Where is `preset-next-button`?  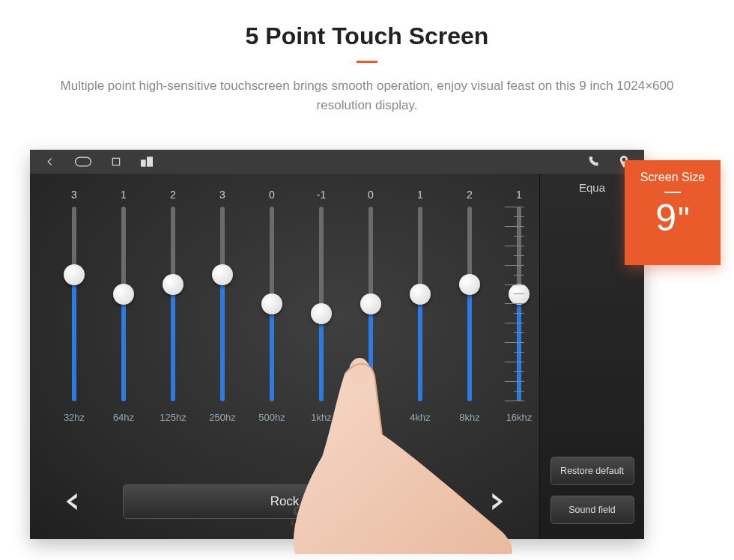
preset-next-button is located at coordinates (497, 502).